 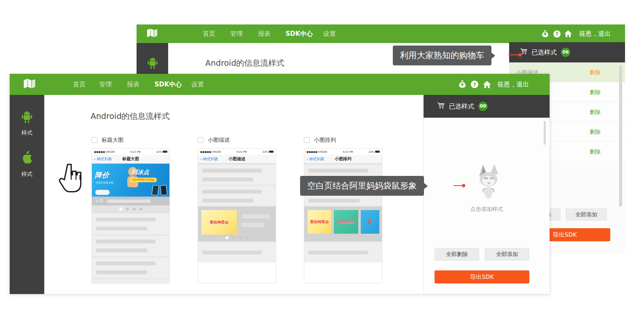 What do you see at coordinates (143, 180) in the screenshot?
I see `banner-pill-text: 5折4G手机319元起` at bounding box center [143, 180].